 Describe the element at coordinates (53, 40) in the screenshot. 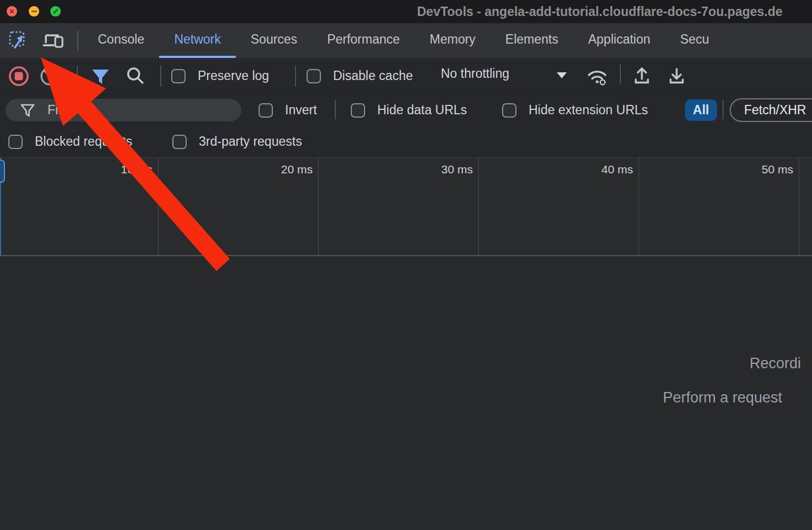

I see `toggle-device-toolbar-button` at that location.